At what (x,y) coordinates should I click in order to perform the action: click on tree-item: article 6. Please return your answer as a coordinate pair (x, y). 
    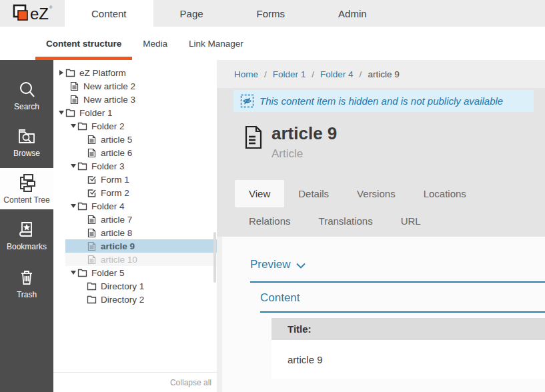
    Looking at the image, I should click on (135, 153).